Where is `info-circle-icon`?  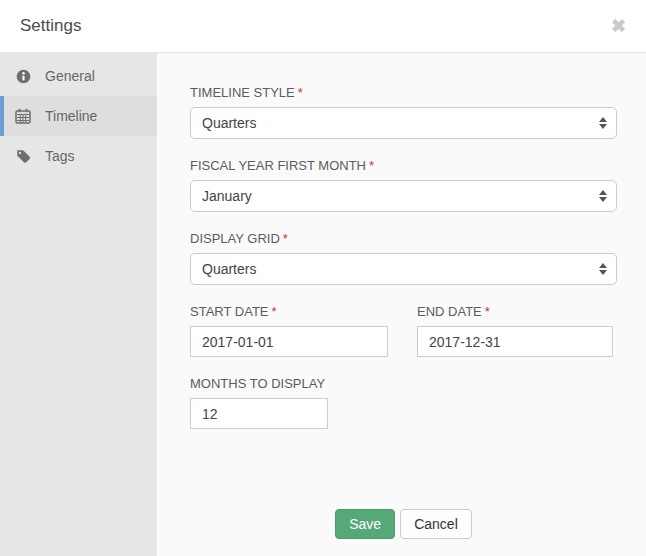
info-circle-icon is located at coordinates (23, 76).